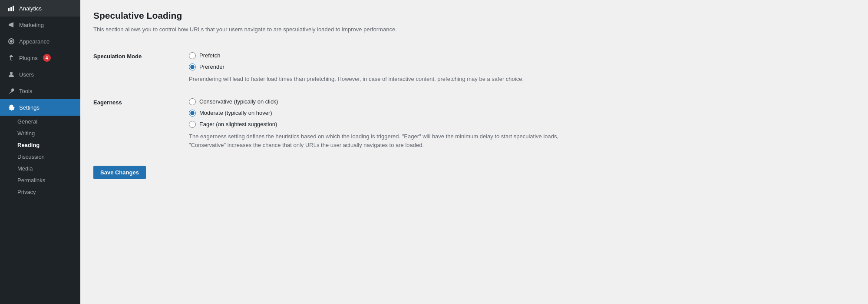 The image size is (868, 304). Describe the element at coordinates (11, 25) in the screenshot. I see `marketing-icon` at that location.